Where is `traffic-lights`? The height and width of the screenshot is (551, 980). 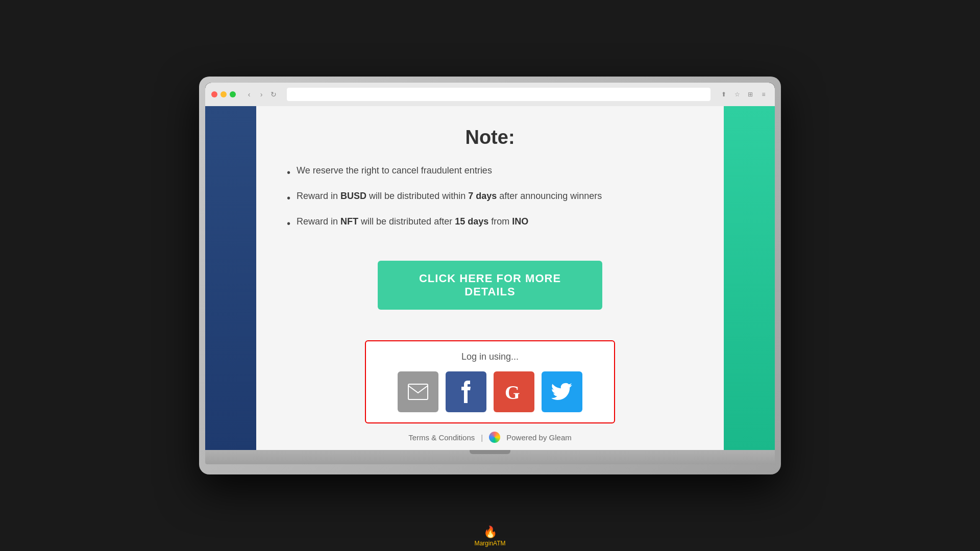 traffic-lights is located at coordinates (224, 94).